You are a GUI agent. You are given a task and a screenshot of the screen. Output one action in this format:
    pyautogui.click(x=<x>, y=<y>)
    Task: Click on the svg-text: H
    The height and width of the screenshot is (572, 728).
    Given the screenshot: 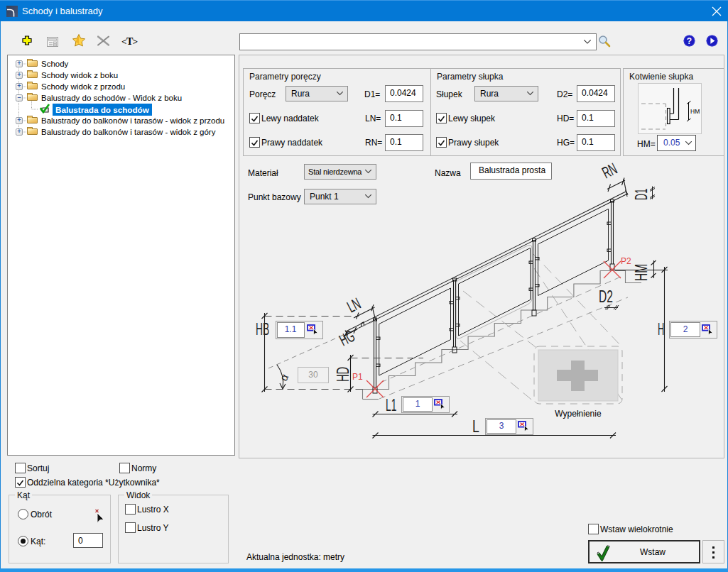 What is the action you would take?
    pyautogui.click(x=661, y=329)
    